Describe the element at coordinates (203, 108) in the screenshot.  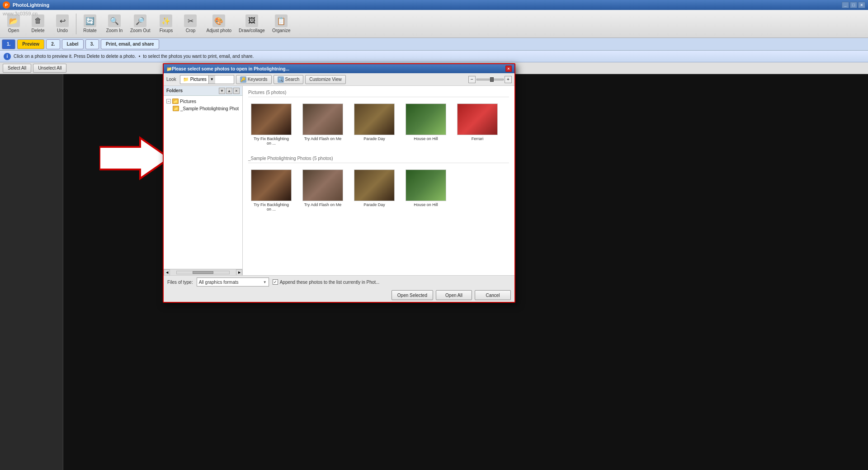
I see `tree-item-sample: 📁 _Sample Photolightning Phot` at that location.